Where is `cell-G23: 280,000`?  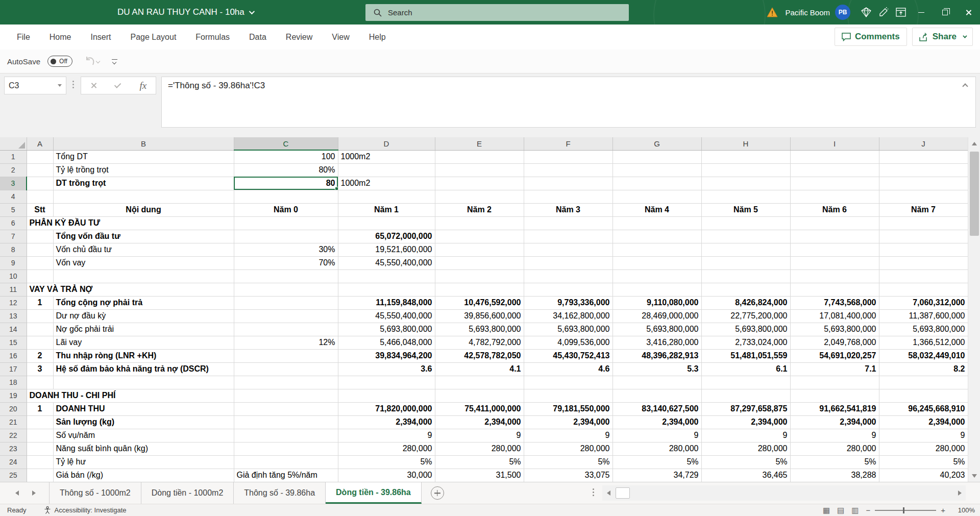 cell-G23: 280,000 is located at coordinates (657, 449).